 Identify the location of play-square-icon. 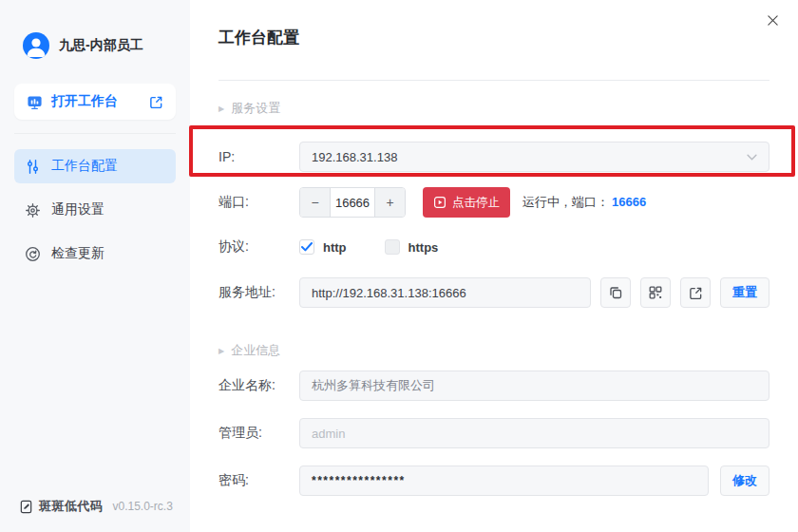
(440, 202).